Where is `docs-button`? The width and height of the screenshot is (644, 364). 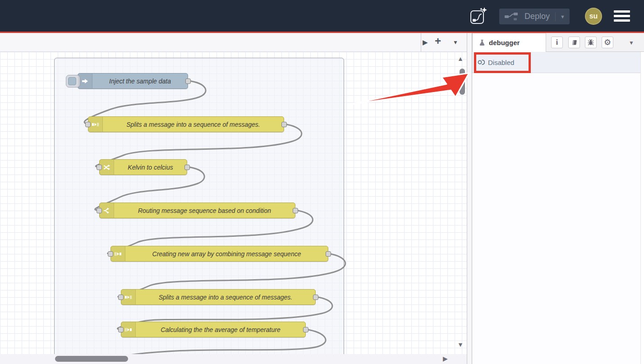 docs-button is located at coordinates (574, 42).